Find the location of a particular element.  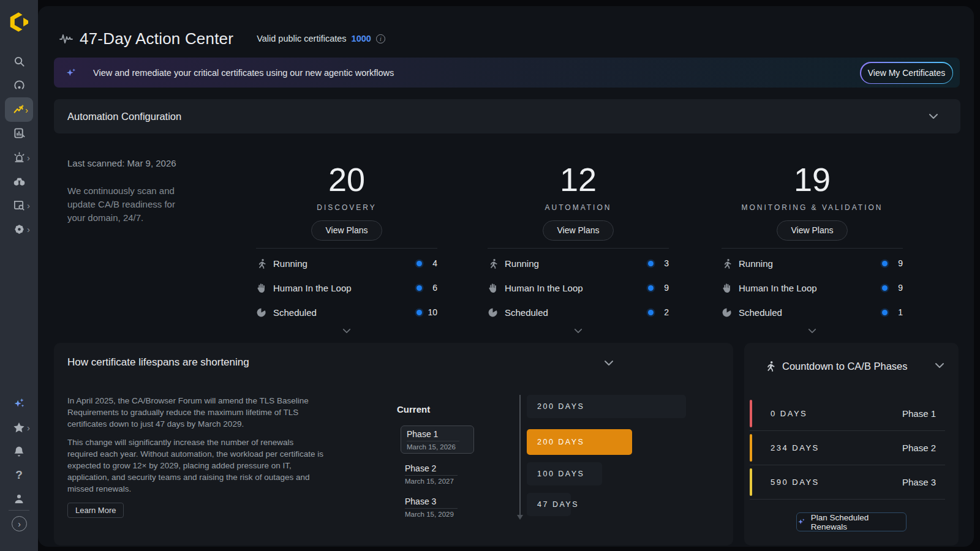

automation-config-header: Automation Configuration is located at coordinates (507, 116).